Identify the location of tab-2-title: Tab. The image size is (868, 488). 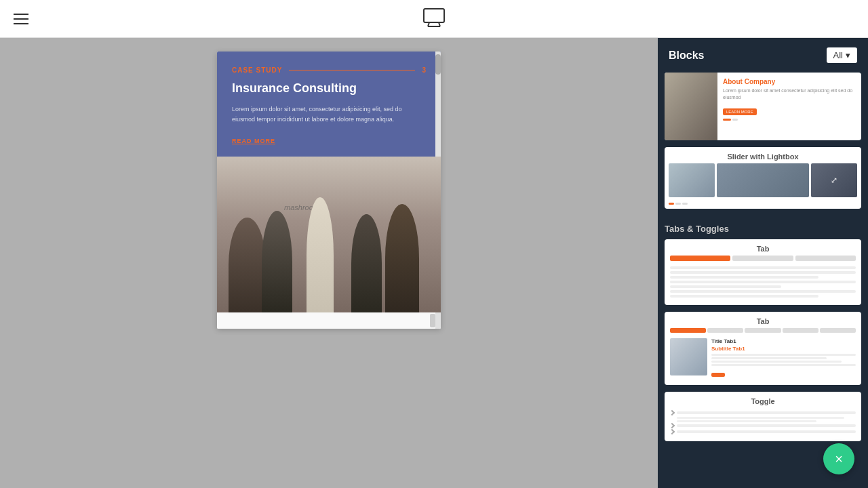
(763, 320).